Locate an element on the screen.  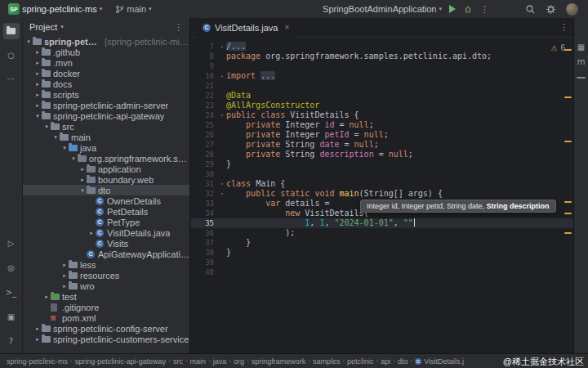
code-line: 38} is located at coordinates (382, 253).